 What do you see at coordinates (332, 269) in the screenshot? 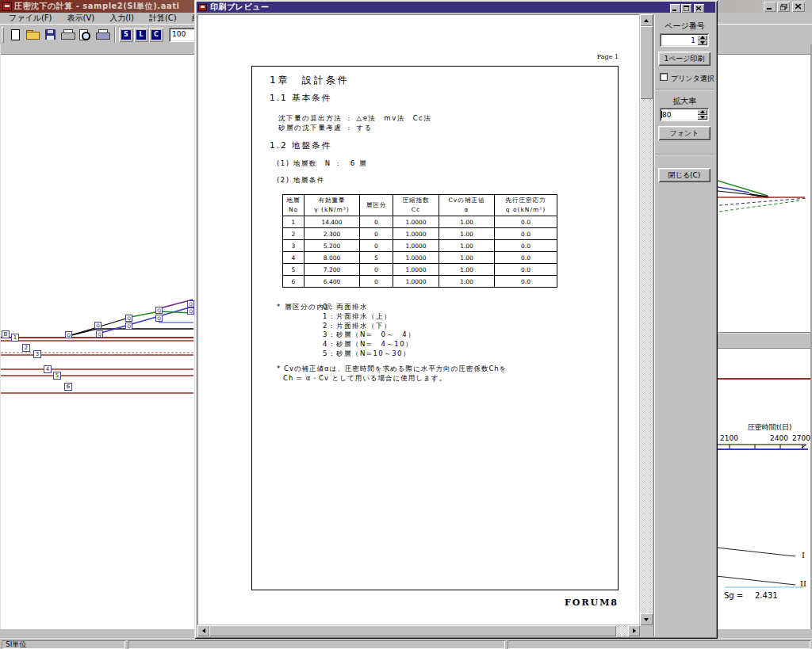
I see `table-cell: 7.200` at bounding box center [332, 269].